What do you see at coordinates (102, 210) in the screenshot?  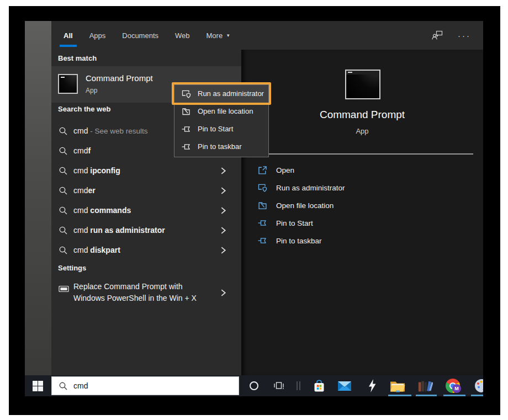 I see `suggestion-text: cmd commands` at bounding box center [102, 210].